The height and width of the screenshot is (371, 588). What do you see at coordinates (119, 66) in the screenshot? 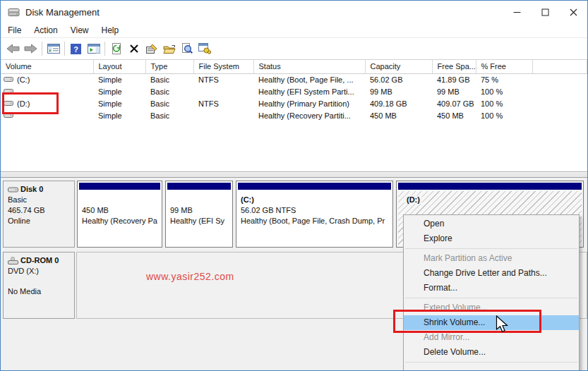
I see `column-layout: Layout` at bounding box center [119, 66].